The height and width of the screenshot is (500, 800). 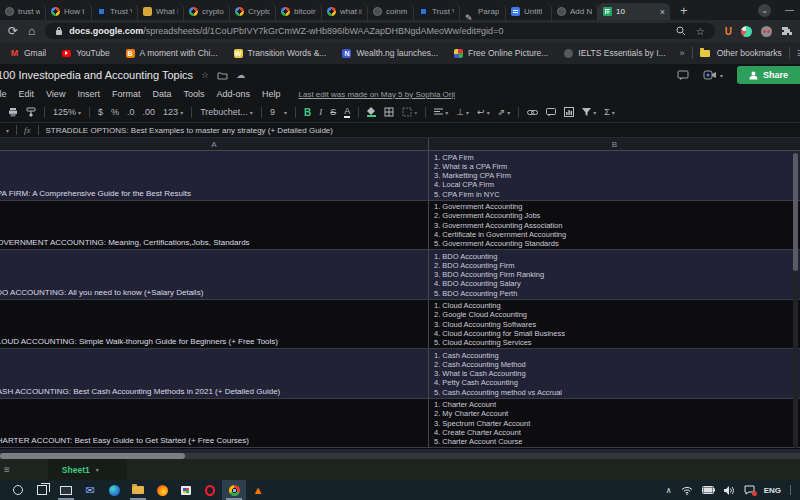 What do you see at coordinates (172, 53) in the screenshot?
I see `bookmark-item: BA moment with Chi...` at bounding box center [172, 53].